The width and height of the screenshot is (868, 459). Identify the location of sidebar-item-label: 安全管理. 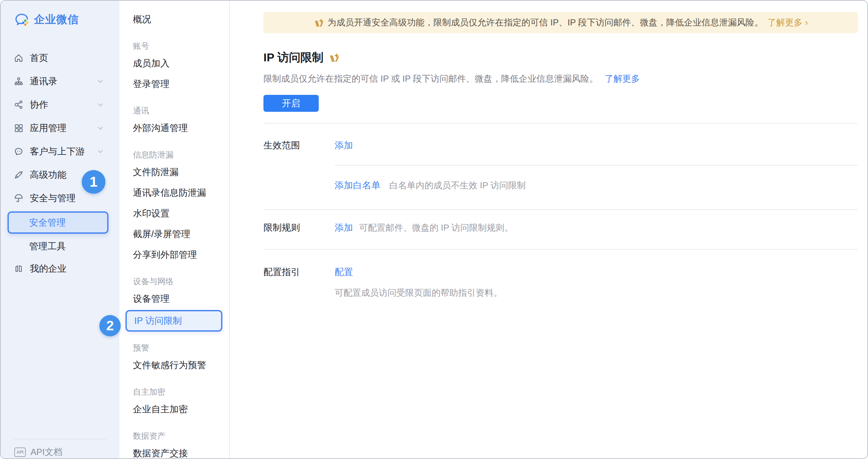
(47, 223).